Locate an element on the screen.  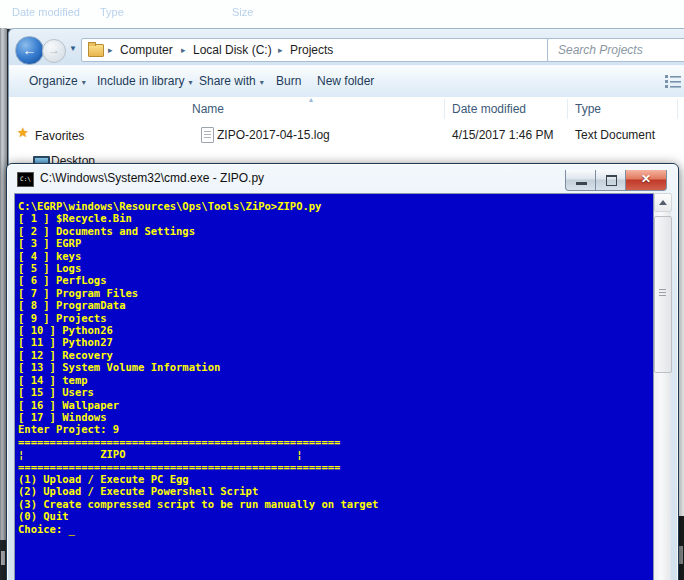
background-window: Date modified Type Size is located at coordinates (342, 14).